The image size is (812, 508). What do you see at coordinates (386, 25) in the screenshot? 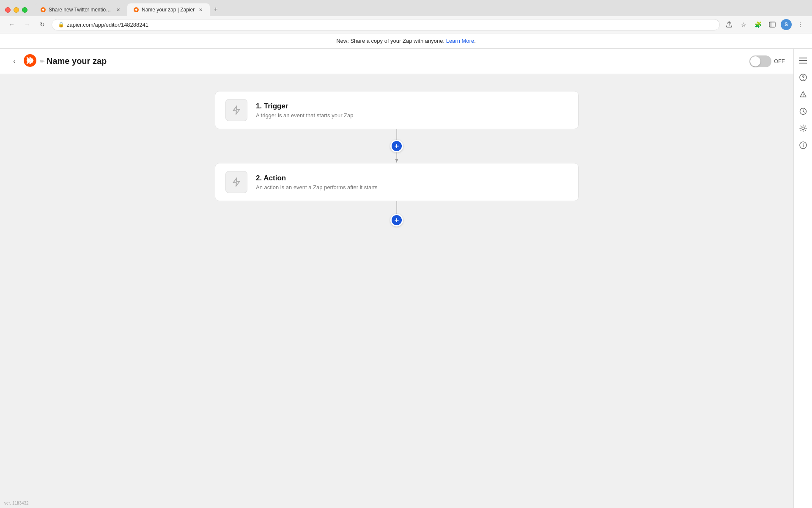
I see `address-bar: 🔒 zapier.com/app/editor/148288241` at bounding box center [386, 25].